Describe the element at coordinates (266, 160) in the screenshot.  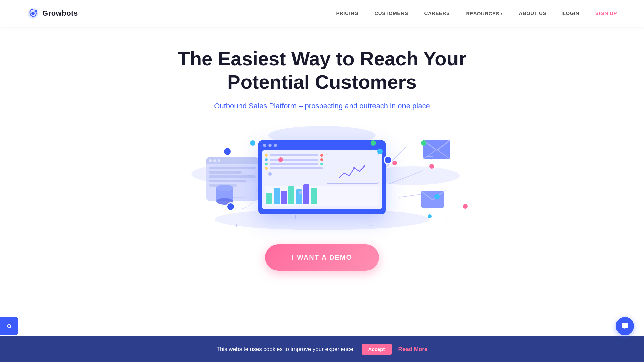
I see `list-dot-blue` at that location.